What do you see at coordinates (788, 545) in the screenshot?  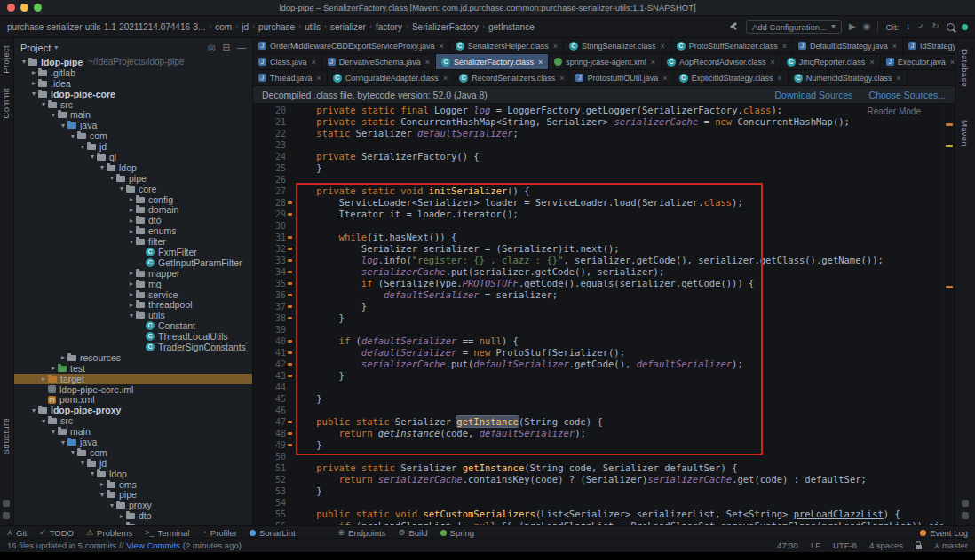 I see `caret-position-widget: 47:30` at bounding box center [788, 545].